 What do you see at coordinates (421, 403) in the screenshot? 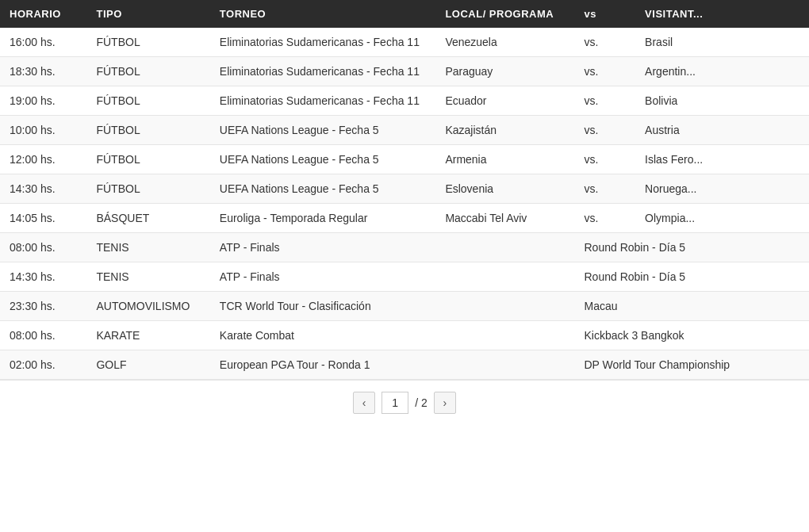
I see `page-total: / 2` at bounding box center [421, 403].